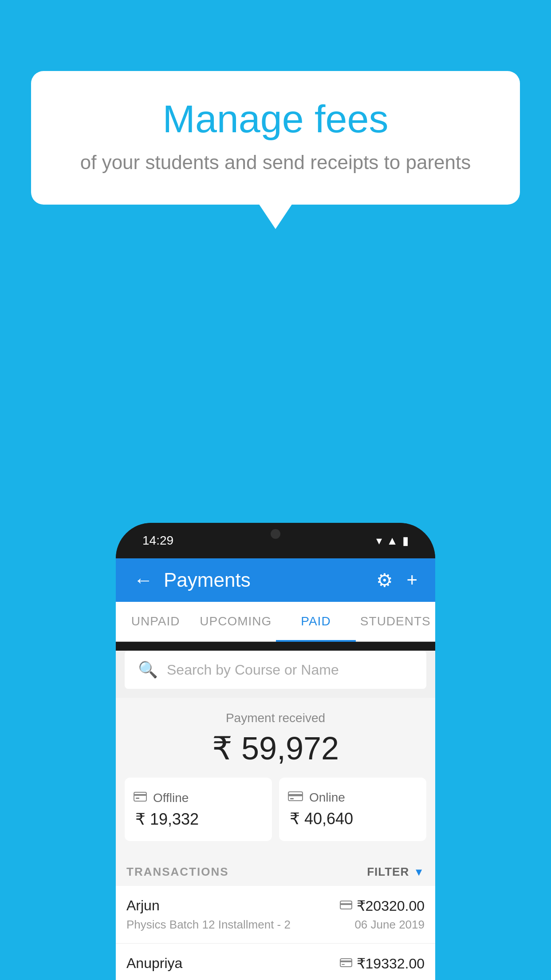 This screenshot has height=980, width=551. Describe the element at coordinates (209, 925) in the screenshot. I see `transaction-detail: Physics Batch 12 Installment - 2` at that location.